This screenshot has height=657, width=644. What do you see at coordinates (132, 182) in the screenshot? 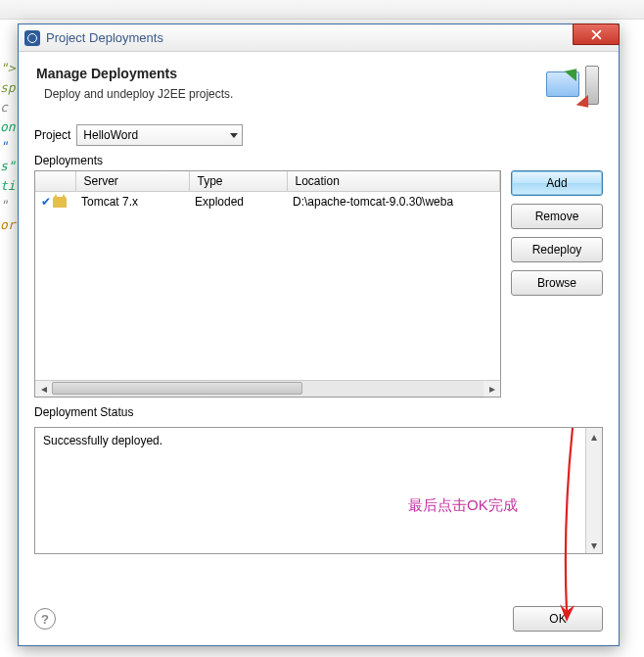
I see `col-server: Server` at bounding box center [132, 182].